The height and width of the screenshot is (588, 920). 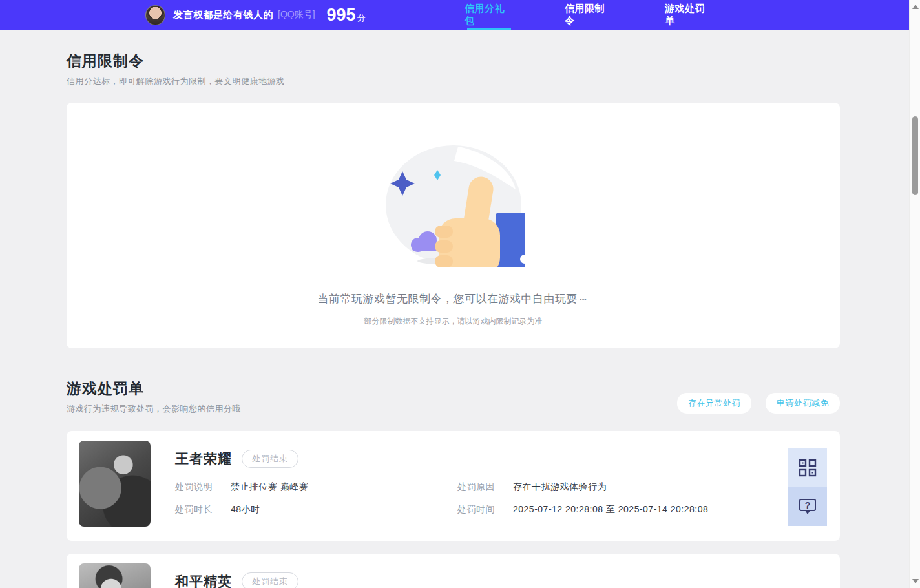 I want to click on field-penalty-duration: 处罚时长 48小时, so click(x=317, y=510).